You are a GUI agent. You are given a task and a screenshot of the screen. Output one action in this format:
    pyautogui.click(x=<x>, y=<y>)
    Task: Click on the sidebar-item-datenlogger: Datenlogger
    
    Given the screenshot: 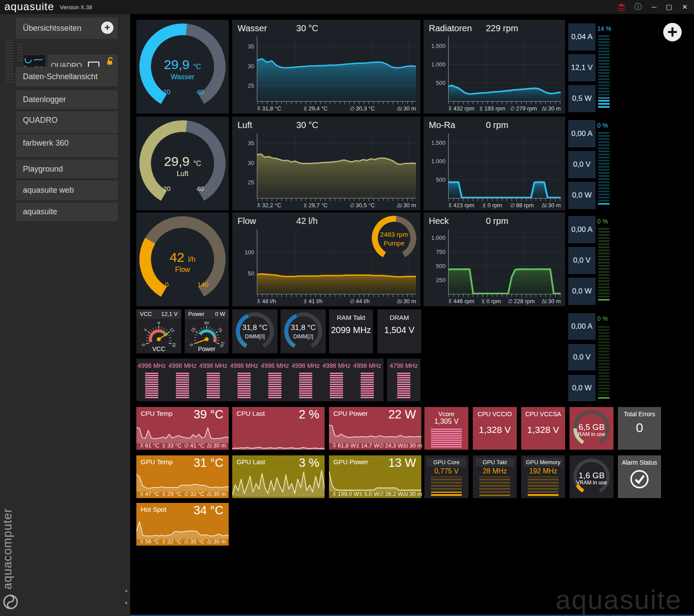 What is the action you would take?
    pyautogui.click(x=67, y=99)
    